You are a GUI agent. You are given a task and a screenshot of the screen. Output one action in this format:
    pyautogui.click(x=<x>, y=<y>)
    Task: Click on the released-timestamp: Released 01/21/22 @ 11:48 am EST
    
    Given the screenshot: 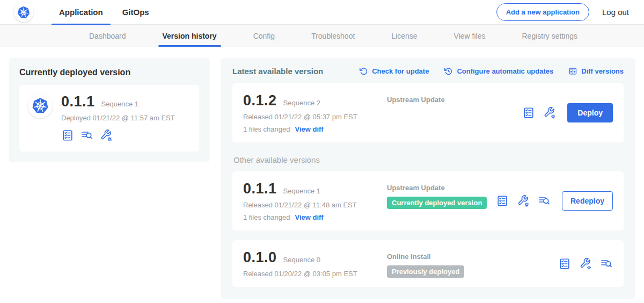 What is the action you would take?
    pyautogui.click(x=312, y=205)
    